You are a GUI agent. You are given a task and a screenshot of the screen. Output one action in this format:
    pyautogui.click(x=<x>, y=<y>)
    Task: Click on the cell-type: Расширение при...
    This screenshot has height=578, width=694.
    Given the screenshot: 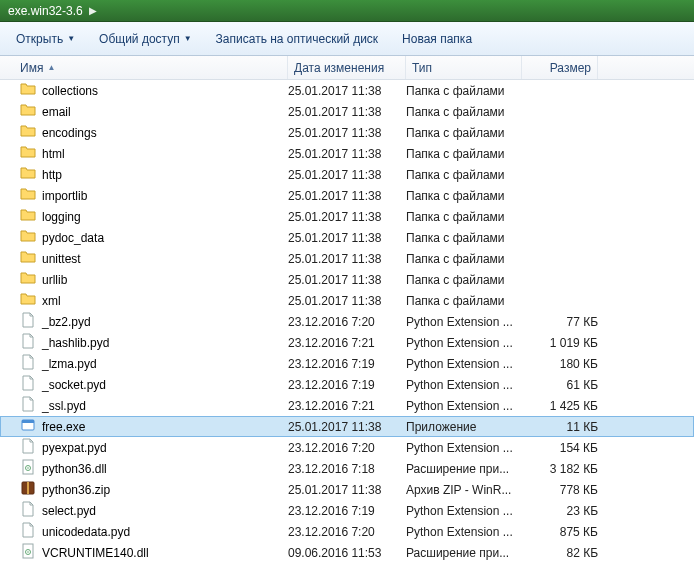 What is the action you would take?
    pyautogui.click(x=464, y=469)
    